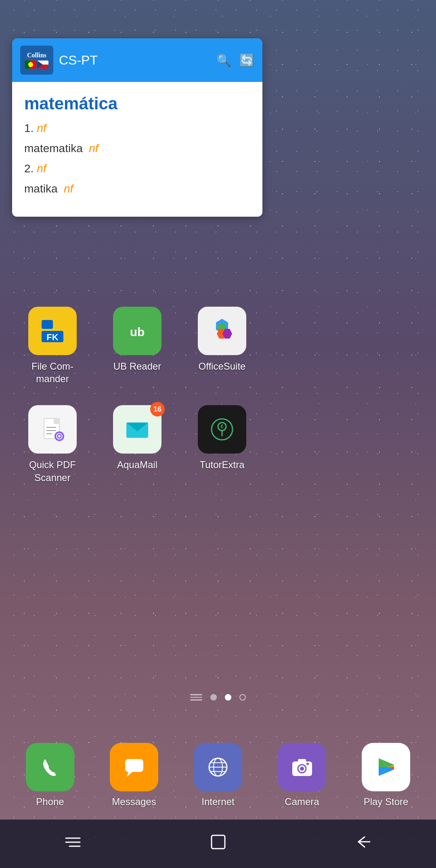 The width and height of the screenshot is (436, 868). What do you see at coordinates (52, 346) in the screenshot?
I see `app-filecommander: FK File Com­mander` at bounding box center [52, 346].